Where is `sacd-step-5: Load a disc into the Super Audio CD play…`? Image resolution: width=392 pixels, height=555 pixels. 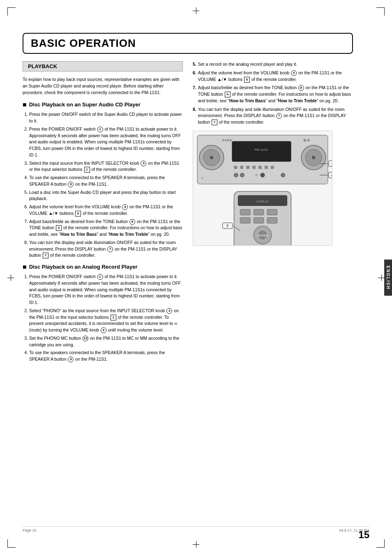 sacd-step-5: Load a disc into the Super Audio CD play… is located at coordinates (106, 196).